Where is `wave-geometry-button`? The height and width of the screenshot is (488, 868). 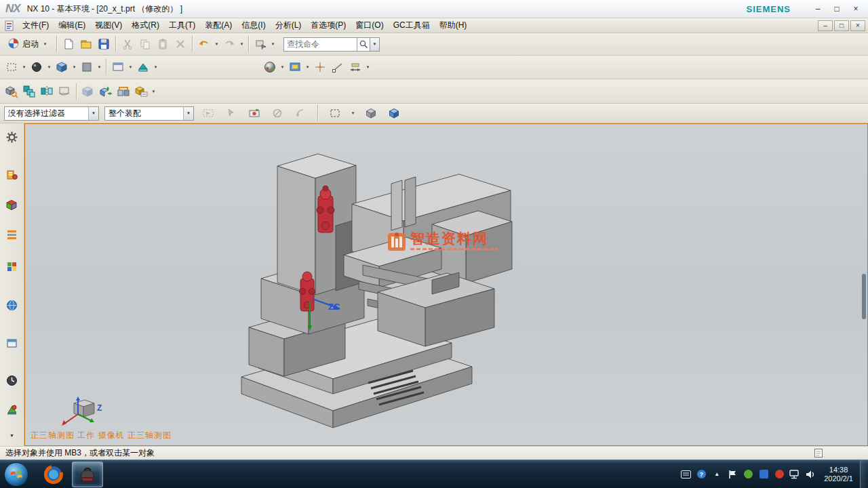 wave-geometry-button is located at coordinates (64, 92).